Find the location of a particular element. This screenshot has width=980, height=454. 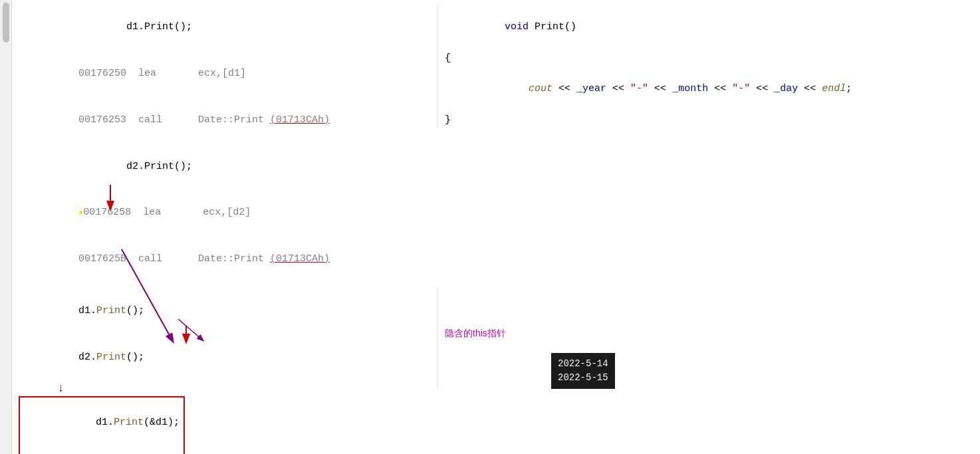

middle-right-panel: 隐含的this指针 2022-5-14 2022-5-15 is located at coordinates (709, 338).